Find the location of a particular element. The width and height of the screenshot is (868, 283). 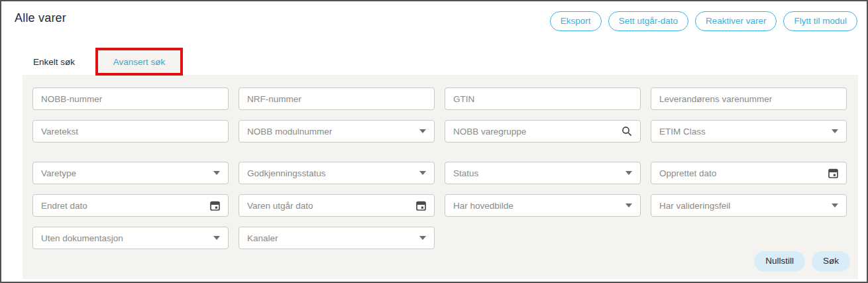

field-placeholder: Leverandørens varenummer is located at coordinates (716, 99).